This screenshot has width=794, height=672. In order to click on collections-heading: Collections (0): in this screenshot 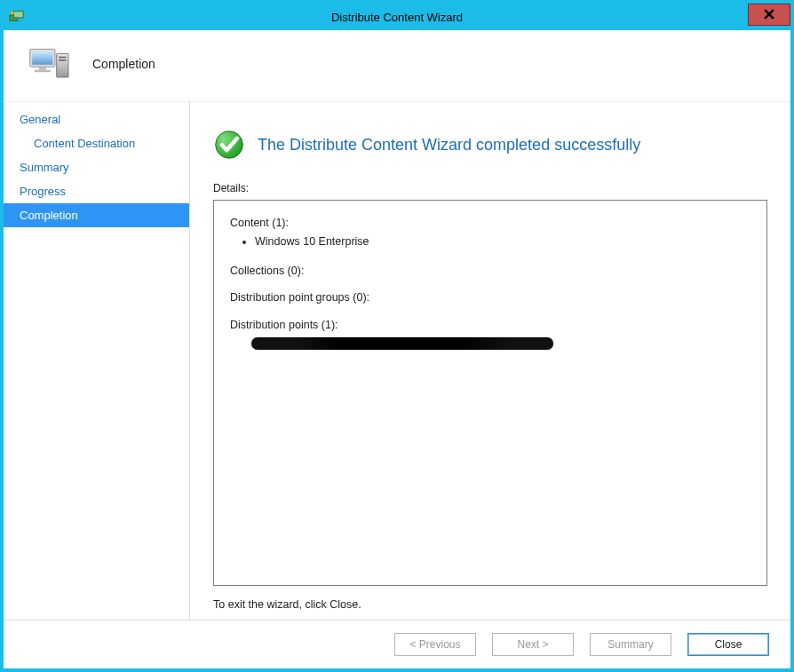, I will do `click(490, 272)`.